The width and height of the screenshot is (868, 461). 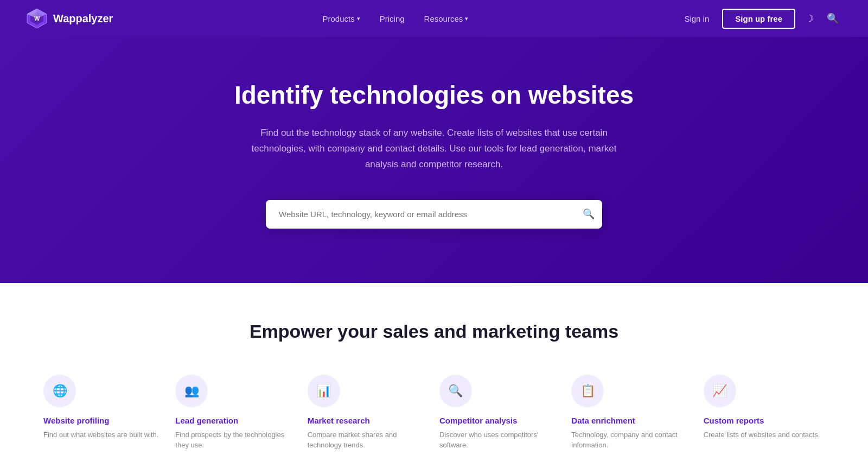 What do you see at coordinates (603, 420) in the screenshot?
I see `feature-name: Data enrichment` at bounding box center [603, 420].